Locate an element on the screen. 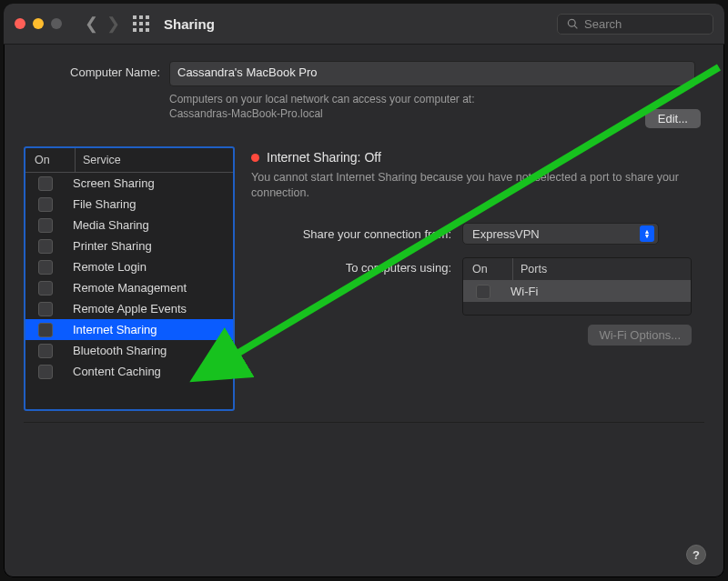 The image size is (728, 581). search-placeholder: Search is located at coordinates (602, 24).